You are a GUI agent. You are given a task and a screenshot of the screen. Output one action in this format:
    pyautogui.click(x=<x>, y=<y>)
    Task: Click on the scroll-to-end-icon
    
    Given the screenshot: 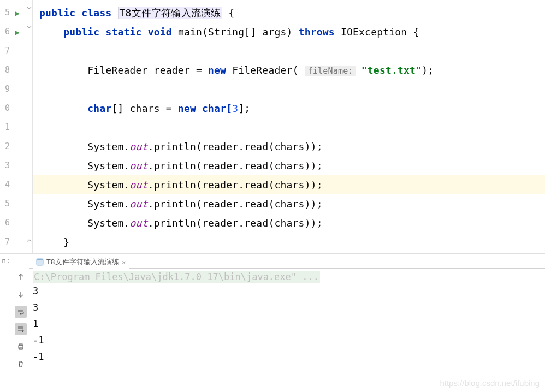 What is the action you would take?
    pyautogui.click(x=21, y=329)
    